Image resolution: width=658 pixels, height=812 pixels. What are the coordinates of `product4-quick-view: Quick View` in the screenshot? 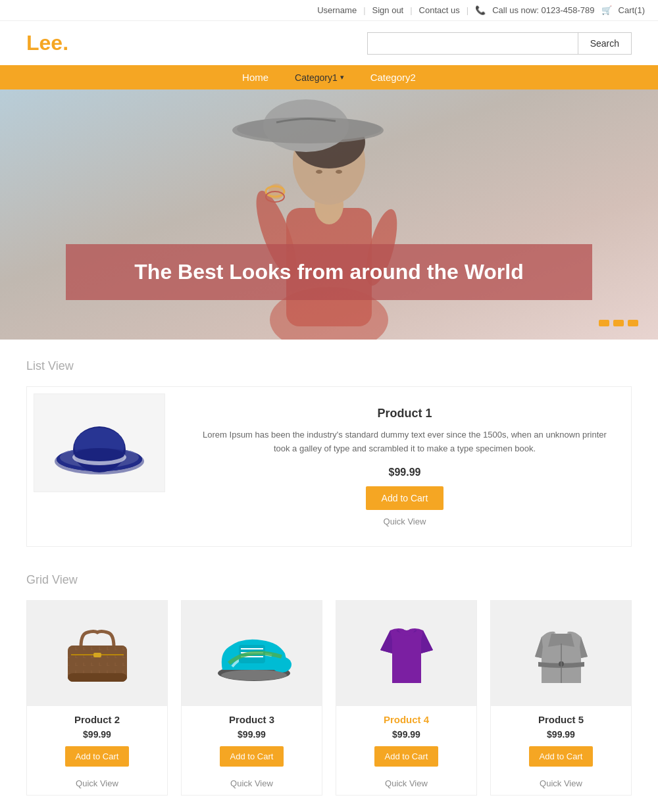 It's located at (407, 783).